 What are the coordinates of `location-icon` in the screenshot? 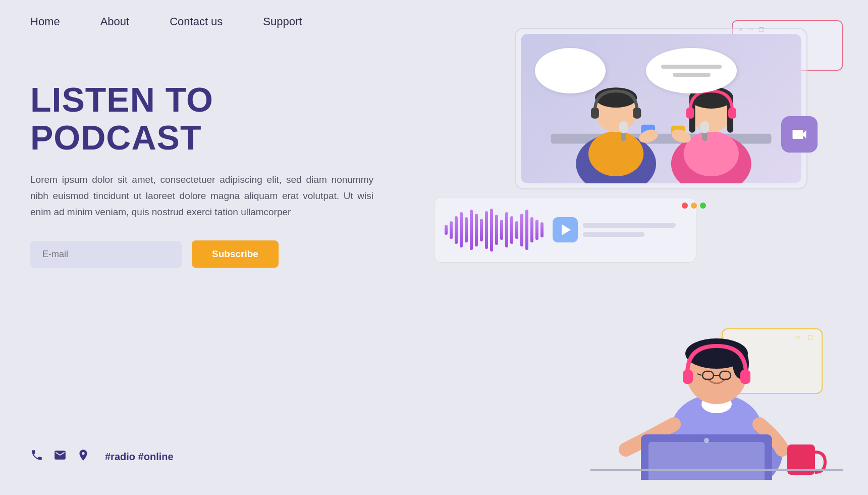 It's located at (83, 457).